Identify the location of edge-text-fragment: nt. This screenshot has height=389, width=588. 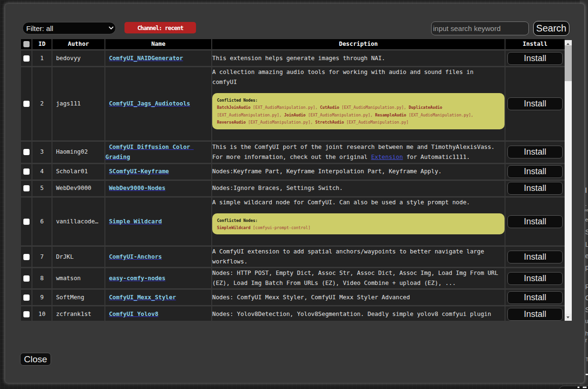
(587, 210).